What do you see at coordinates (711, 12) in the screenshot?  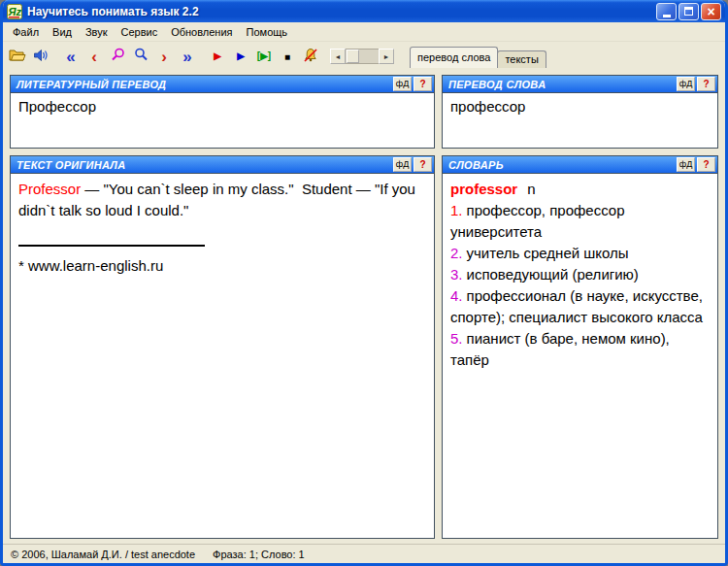 I see `close-button: ×` at bounding box center [711, 12].